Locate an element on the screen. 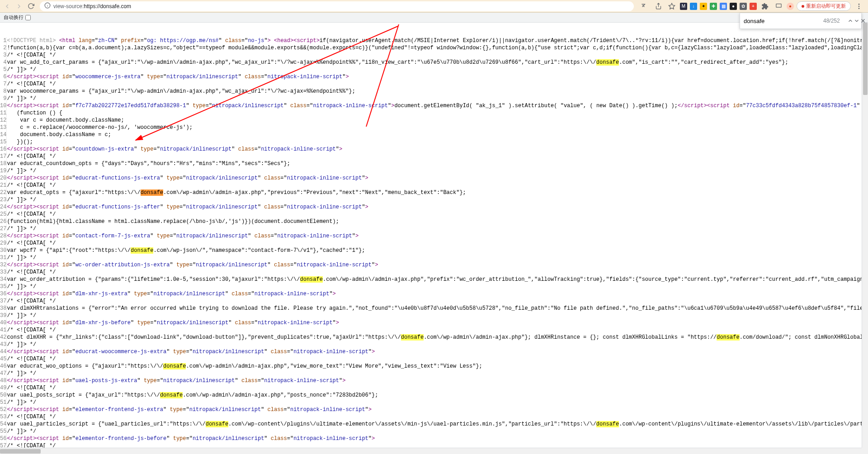 This screenshot has height=454, width=868. extension-gear-icon: ✿ is located at coordinates (743, 6).